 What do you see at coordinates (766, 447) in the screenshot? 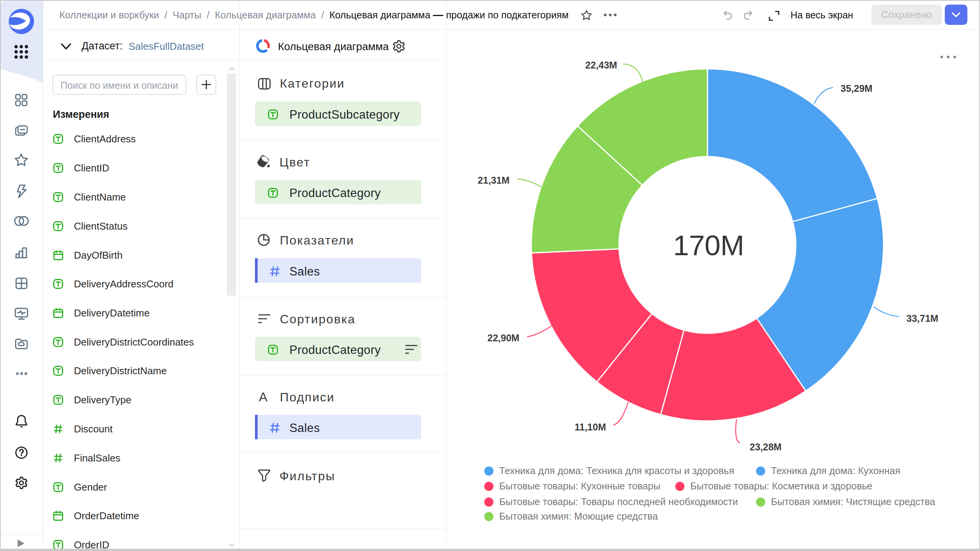
I see `svg-text: 23,28M` at bounding box center [766, 447].